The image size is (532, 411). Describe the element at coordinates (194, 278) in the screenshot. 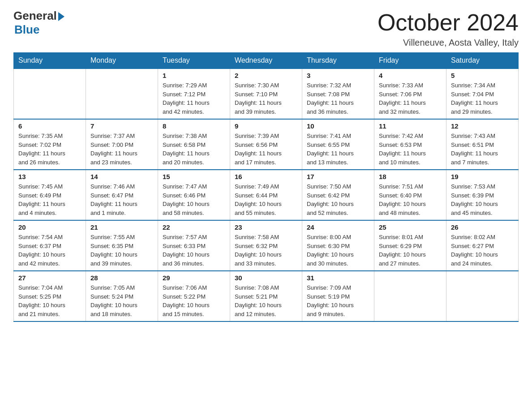

I see `day-number: 29` at that location.